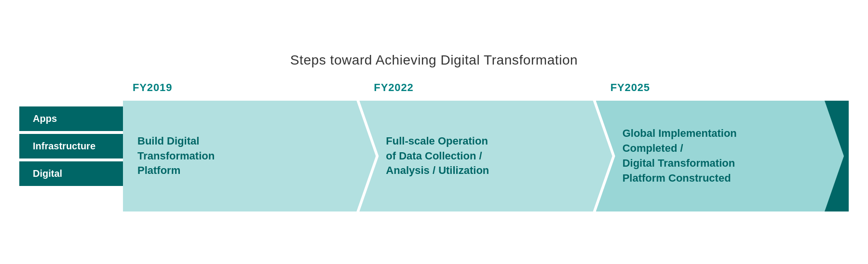 The width and height of the screenshot is (868, 264). I want to click on arrow-fy2019: Build Digital Transformation Platform, so click(249, 156).